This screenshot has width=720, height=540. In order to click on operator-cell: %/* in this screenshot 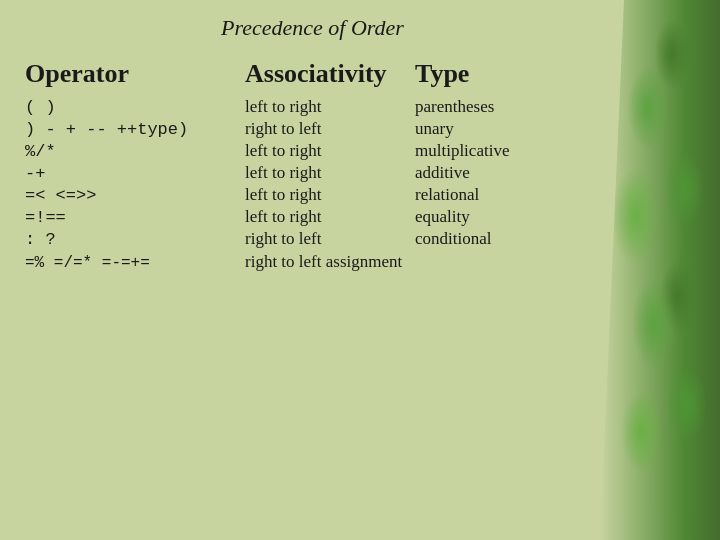, I will do `click(135, 152)`.